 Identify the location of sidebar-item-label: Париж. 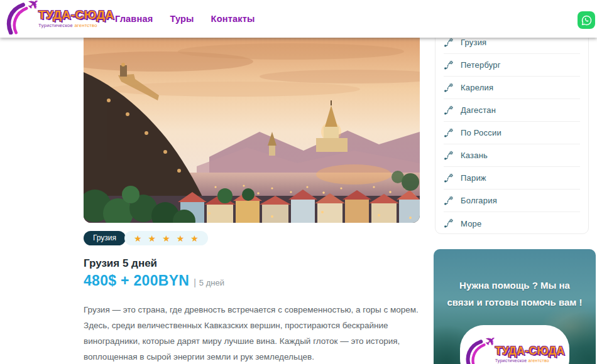
(474, 178).